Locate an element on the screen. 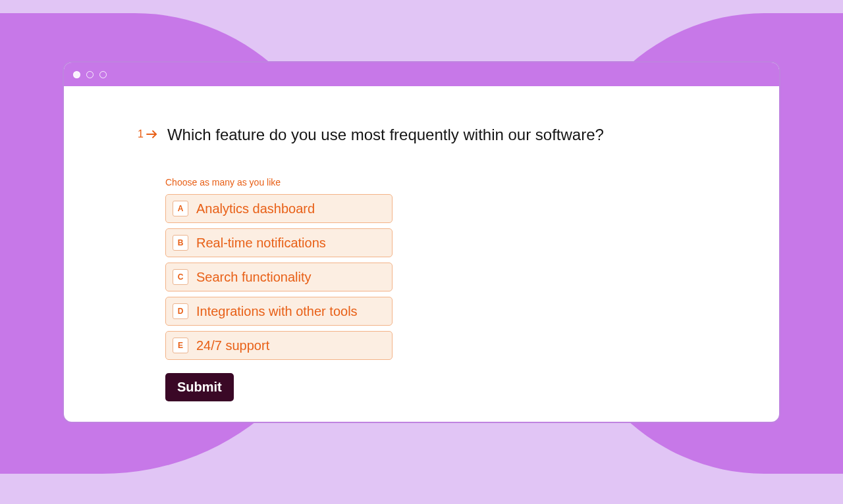 This screenshot has width=843, height=504. option-b: B Real-time notifications is located at coordinates (279, 243).